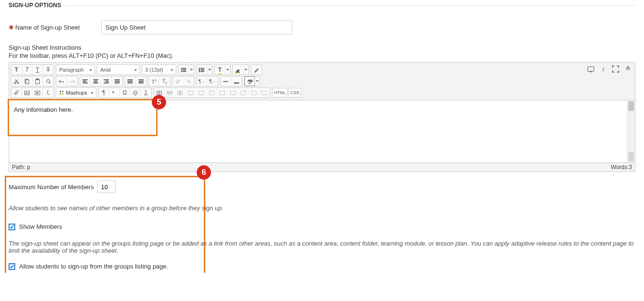  I want to click on align-justify-button, so click(117, 81).